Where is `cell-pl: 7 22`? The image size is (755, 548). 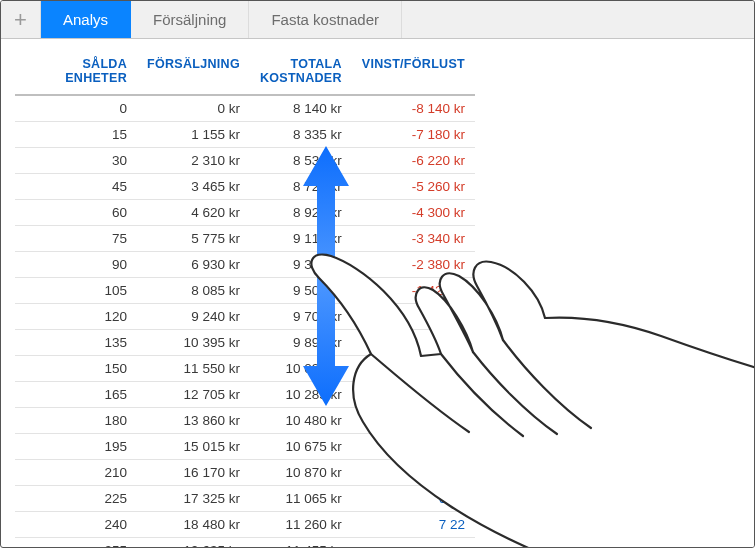
cell-pl: 7 22 is located at coordinates (414, 524).